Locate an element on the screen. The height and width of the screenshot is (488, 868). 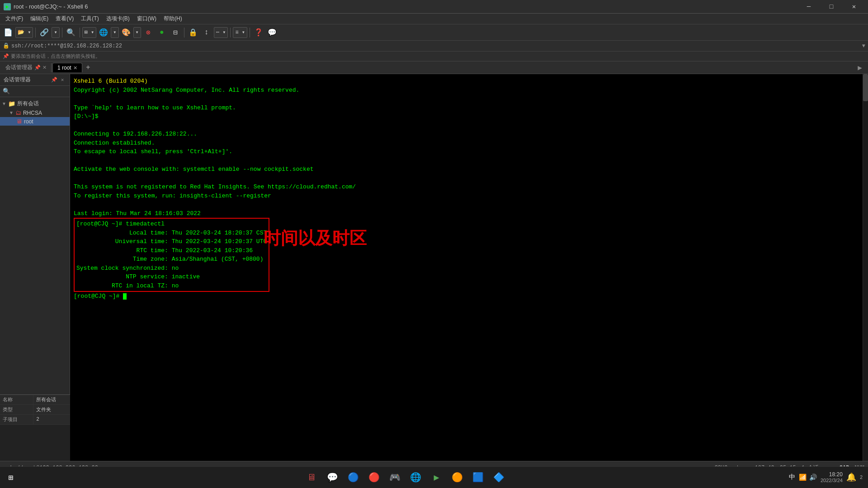
minimize-button: ─ is located at coordinates (809, 7).